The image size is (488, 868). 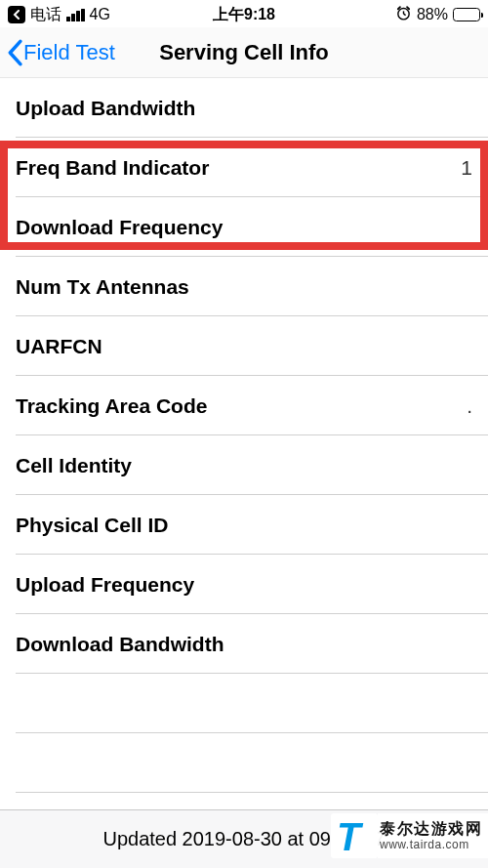 What do you see at coordinates (432, 15) in the screenshot?
I see `battery-percent: 88%` at bounding box center [432, 15].